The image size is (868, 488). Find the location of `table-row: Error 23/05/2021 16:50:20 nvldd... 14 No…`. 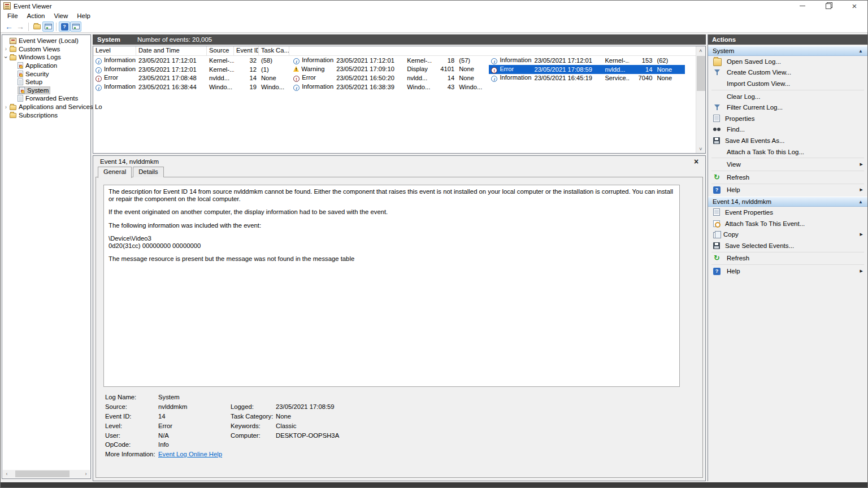

table-row: Error 23/05/2021 16:50:20 nvldd... 14 No… is located at coordinates (389, 78).